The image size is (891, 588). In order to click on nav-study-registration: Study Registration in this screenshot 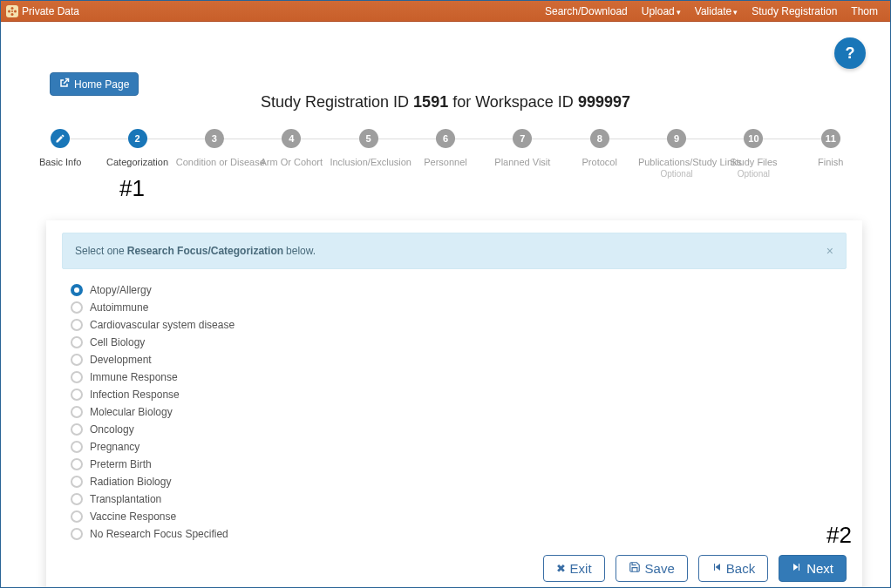, I will do `click(794, 11)`.